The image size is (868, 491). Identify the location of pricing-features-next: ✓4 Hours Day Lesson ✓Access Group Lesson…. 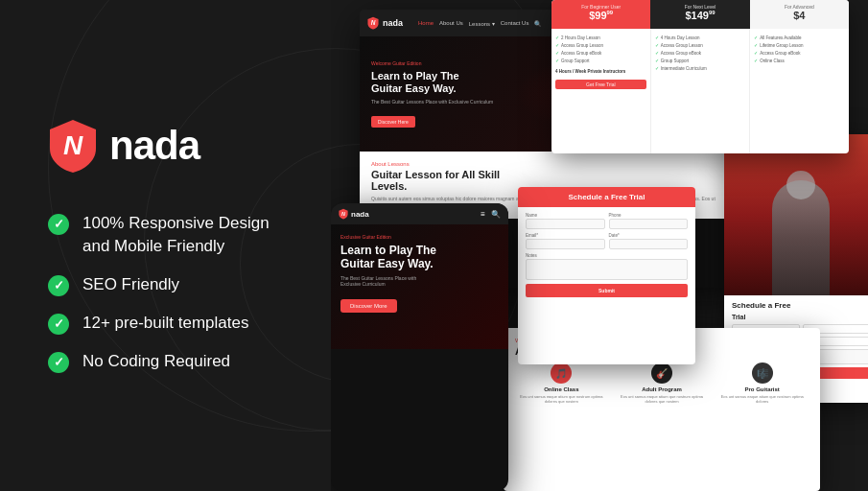
(701, 91).